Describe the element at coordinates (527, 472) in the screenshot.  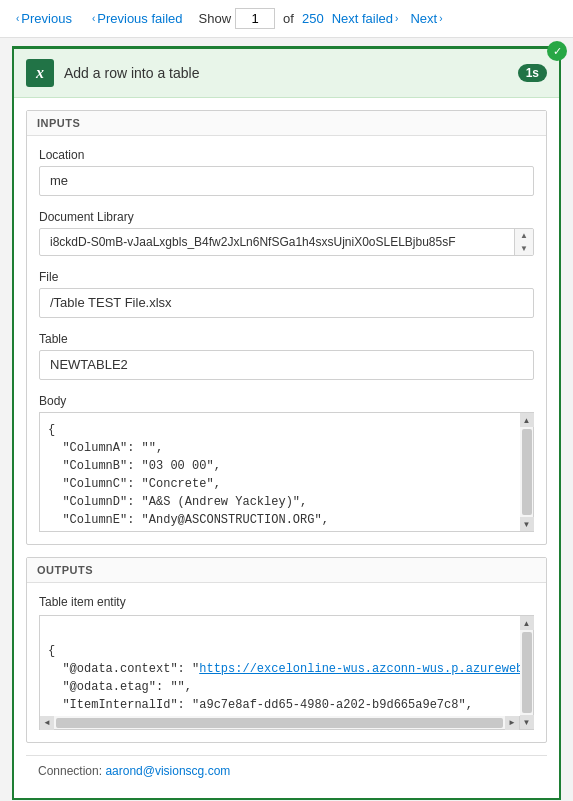
I see `body-scroll-thumb` at that location.